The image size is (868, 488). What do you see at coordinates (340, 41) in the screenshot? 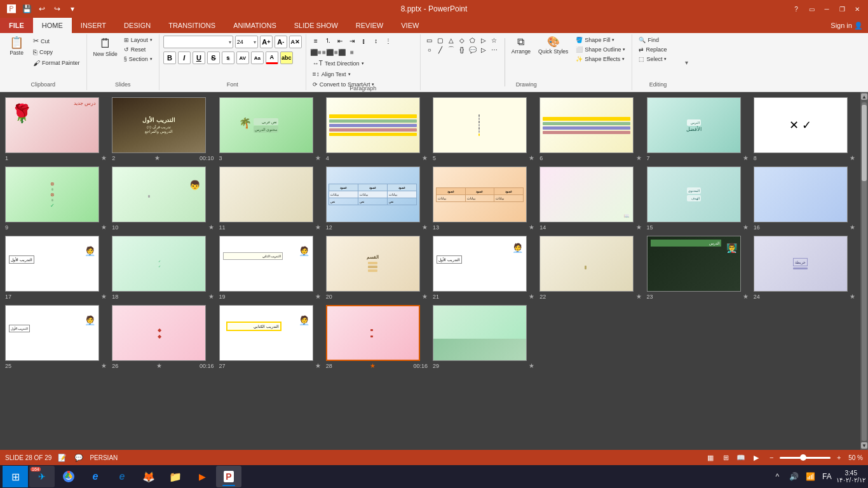
I see `decrease-indent-button: ⇤` at bounding box center [340, 41].